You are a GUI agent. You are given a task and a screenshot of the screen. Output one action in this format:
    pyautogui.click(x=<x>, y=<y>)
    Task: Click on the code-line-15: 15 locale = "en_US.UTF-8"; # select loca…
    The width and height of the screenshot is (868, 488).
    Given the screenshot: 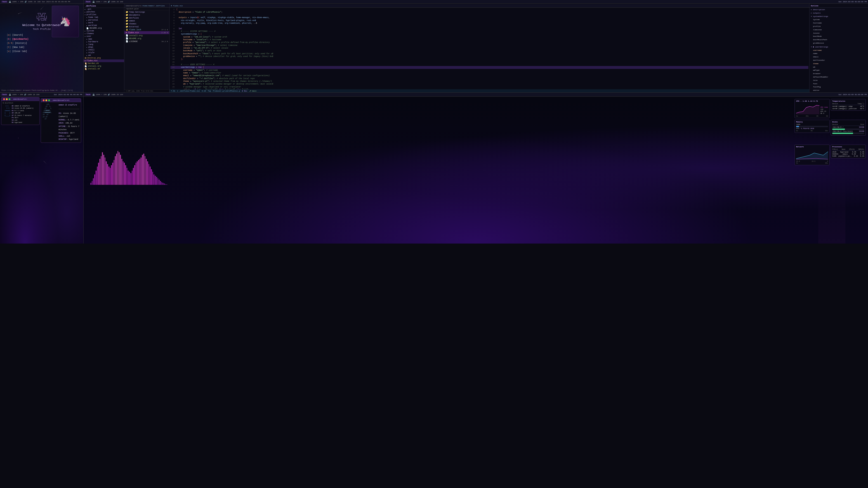 What is the action you would take?
    pyautogui.click(x=302, y=48)
    